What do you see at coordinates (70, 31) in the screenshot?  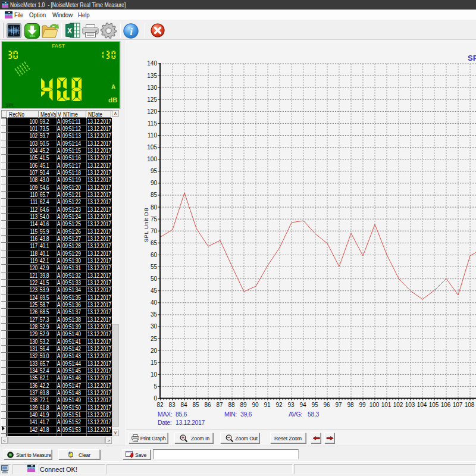 I see `svg-text: X` at bounding box center [70, 31].